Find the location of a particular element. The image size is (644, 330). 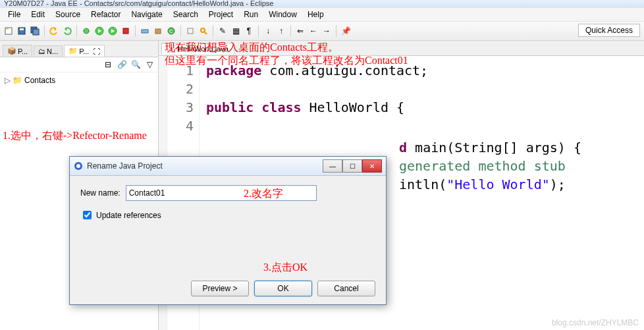

menu-help: Help is located at coordinates (316, 14).